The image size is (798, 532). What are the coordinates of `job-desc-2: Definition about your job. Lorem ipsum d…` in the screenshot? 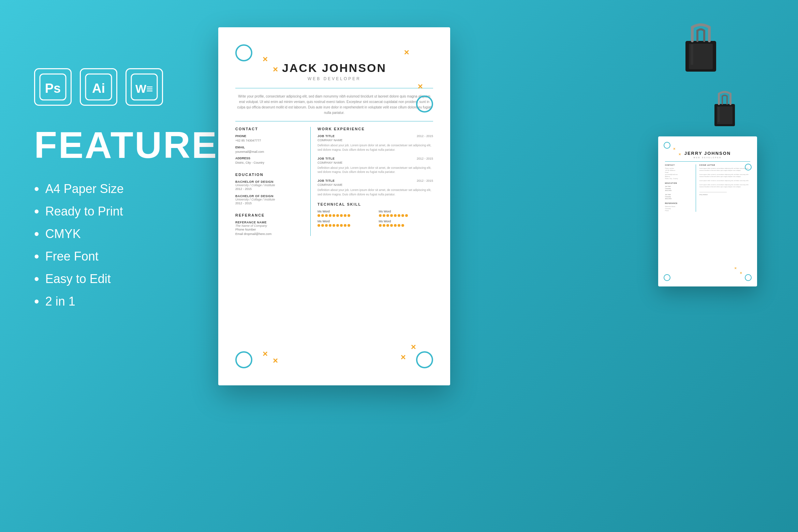 It's located at (375, 170).